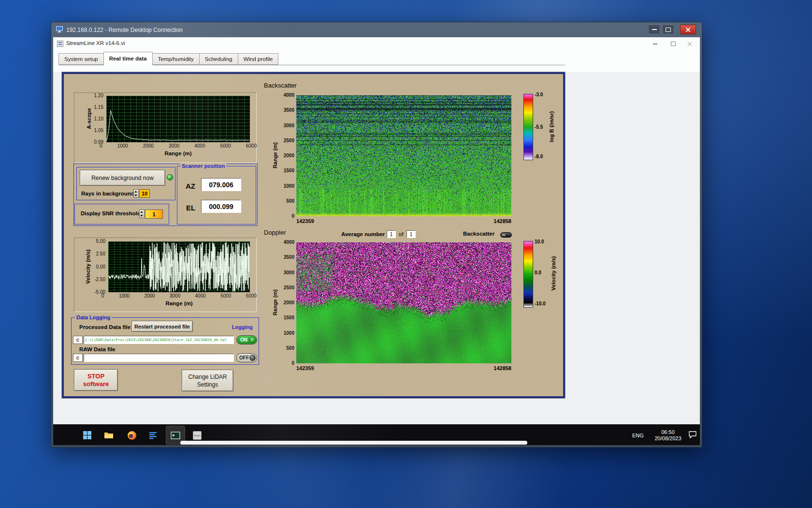  Describe the element at coordinates (275, 302) in the screenshot. I see `doppler-range-axis-label: Range (m)` at that location.